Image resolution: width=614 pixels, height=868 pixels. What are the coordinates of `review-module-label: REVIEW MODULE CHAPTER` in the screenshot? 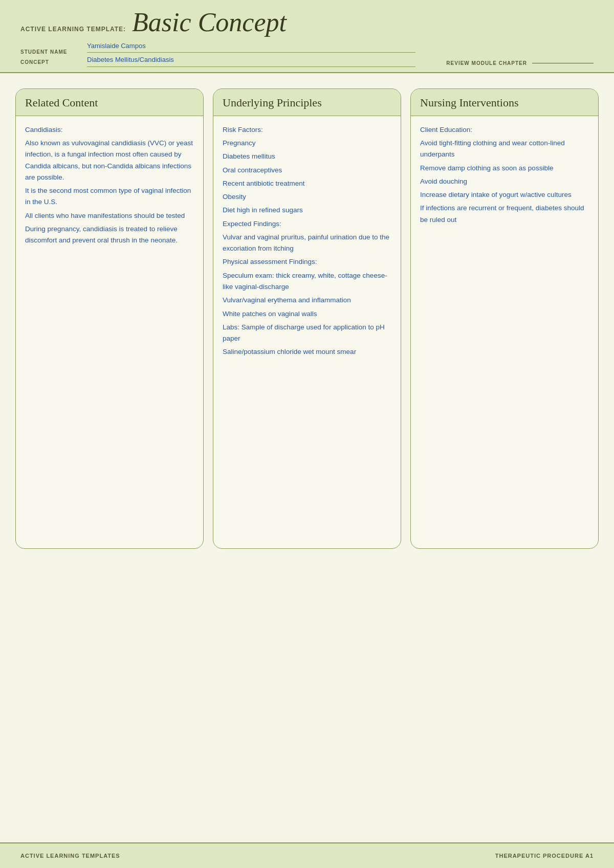 It's located at (487, 63).